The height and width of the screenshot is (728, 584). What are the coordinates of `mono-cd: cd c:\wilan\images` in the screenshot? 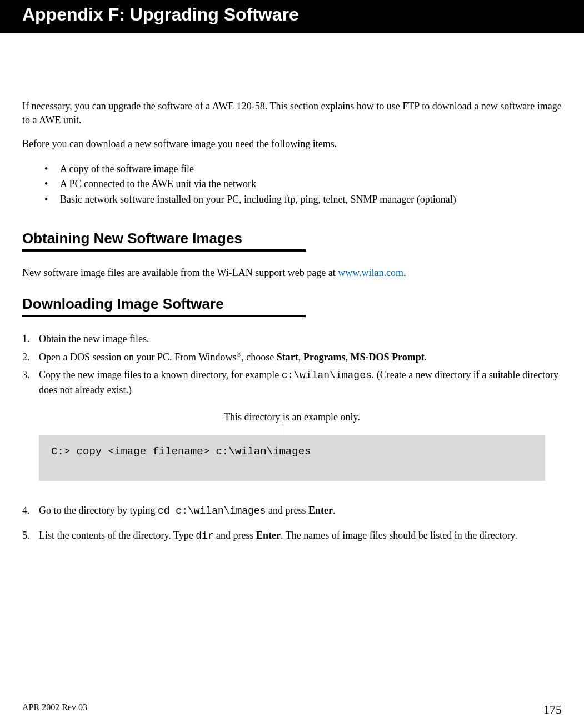 It's located at (212, 511).